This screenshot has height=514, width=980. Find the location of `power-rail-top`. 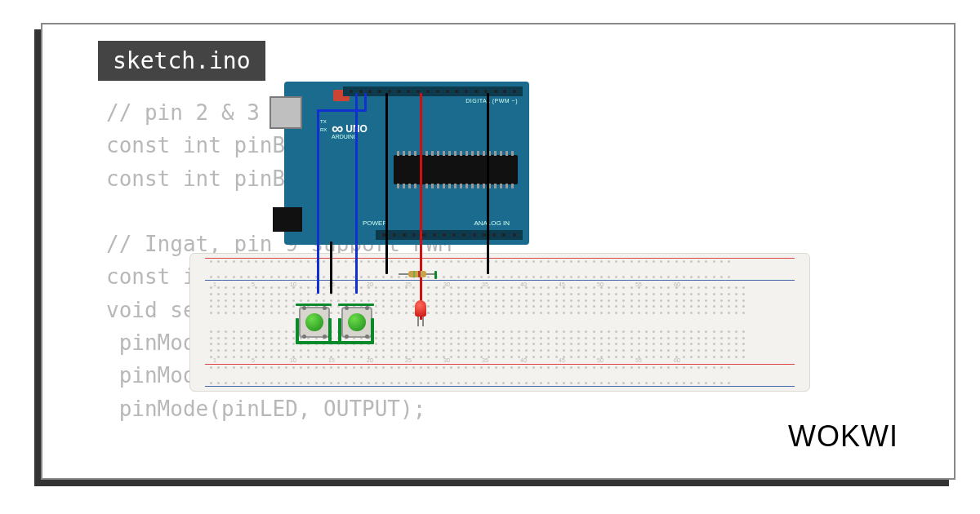

power-rail-top is located at coordinates (500, 269).